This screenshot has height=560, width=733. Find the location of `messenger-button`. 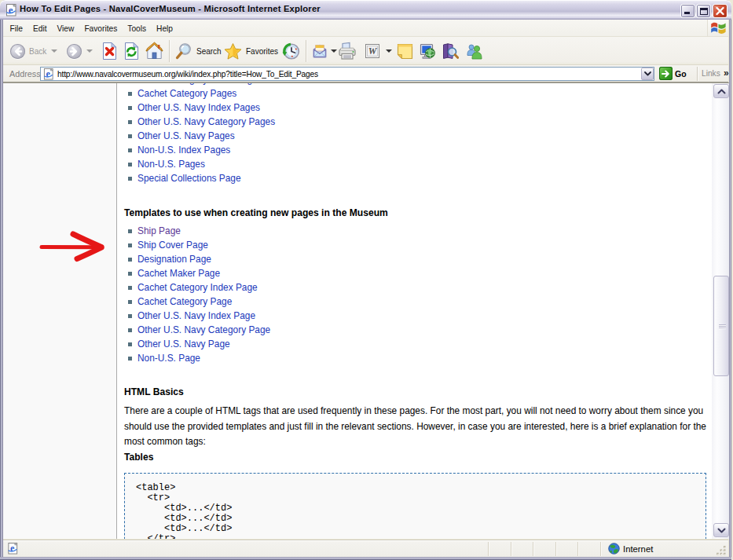

messenger-button is located at coordinates (475, 51).